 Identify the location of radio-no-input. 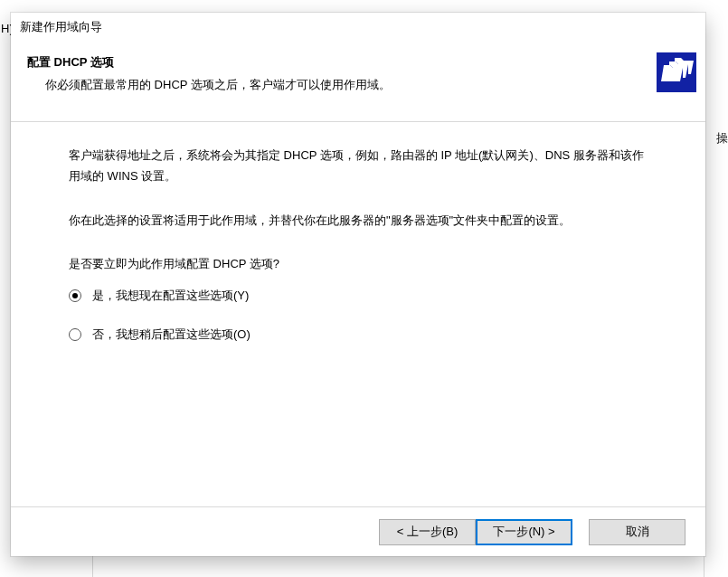
(75, 335).